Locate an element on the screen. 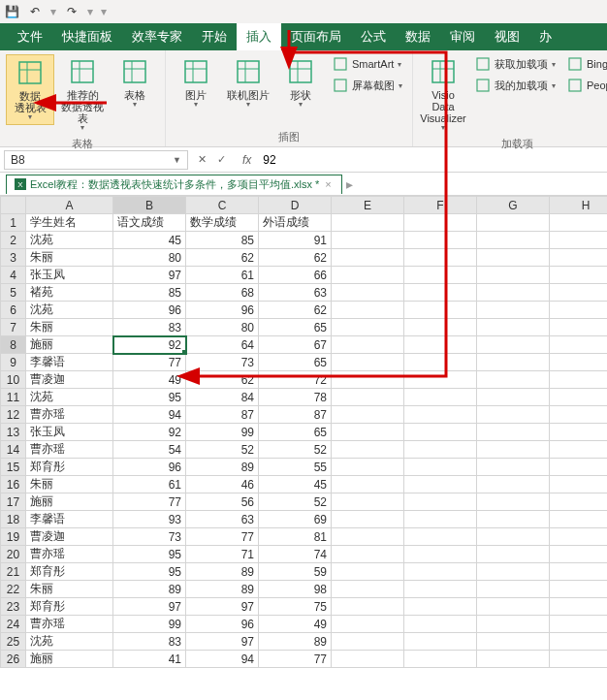 This screenshot has width=607, height=700. cell-G9 is located at coordinates (514, 363).